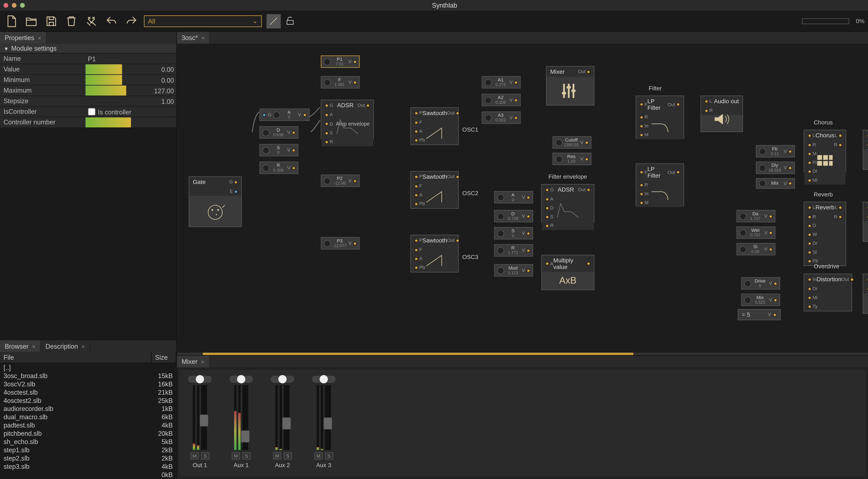 The width and height of the screenshot is (868, 479). I want to click on node-auxout-2: LAux out R, so click(865, 222).